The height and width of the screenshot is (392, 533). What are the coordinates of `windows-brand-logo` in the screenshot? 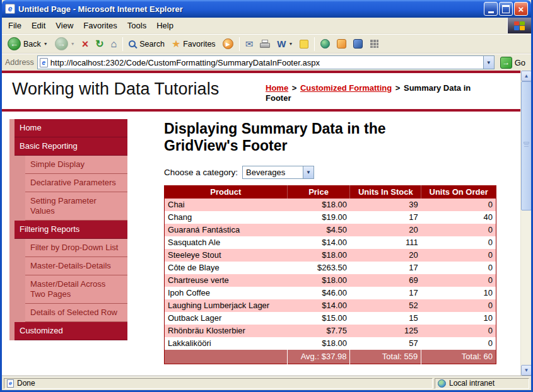 It's located at (519, 25).